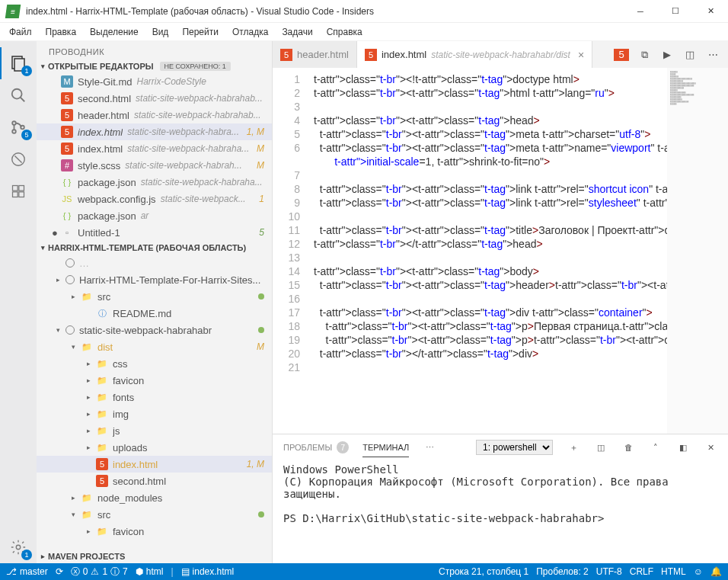  I want to click on tree-item: 5index.html1, M, so click(154, 464).